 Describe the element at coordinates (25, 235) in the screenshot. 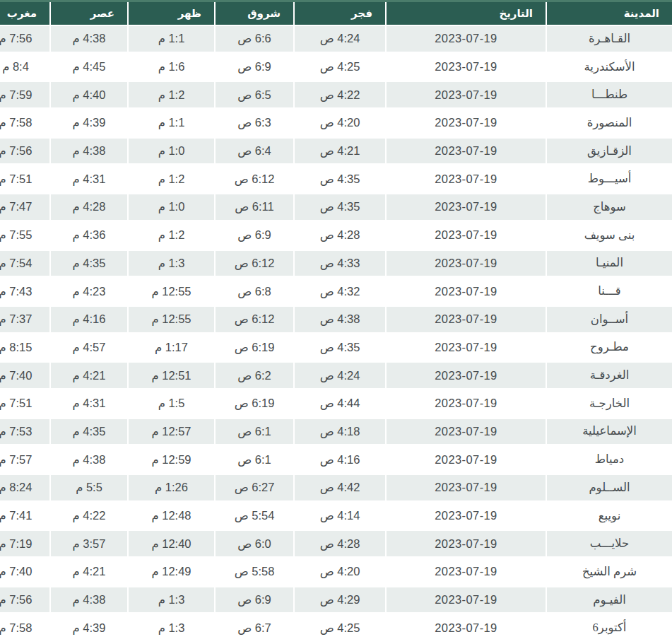

I see `cell-maghrib: 7:55 م` at that location.